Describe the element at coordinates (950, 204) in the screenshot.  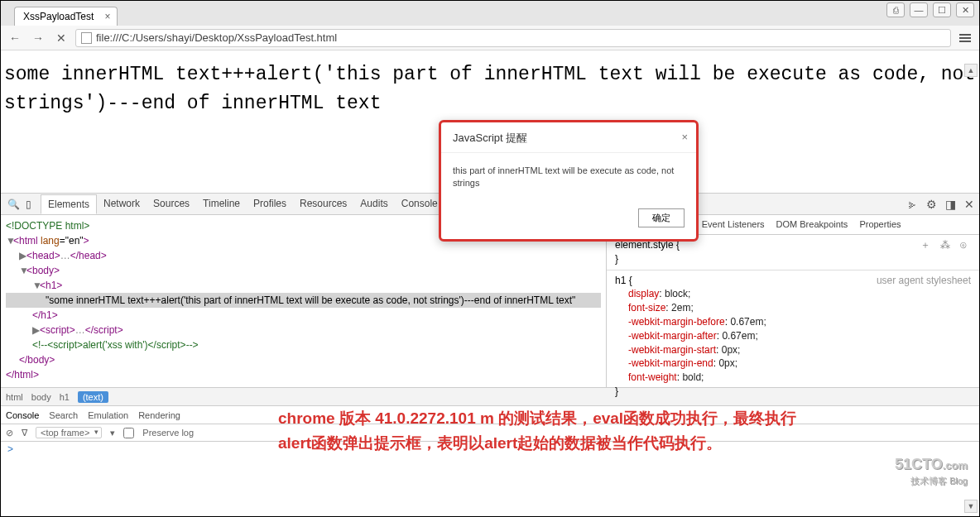
I see `dock-icon: ◨` at that location.